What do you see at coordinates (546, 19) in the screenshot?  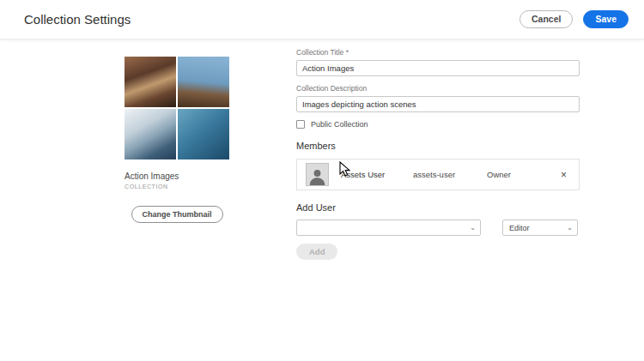 I see `cancel-button: Cancel` at bounding box center [546, 19].